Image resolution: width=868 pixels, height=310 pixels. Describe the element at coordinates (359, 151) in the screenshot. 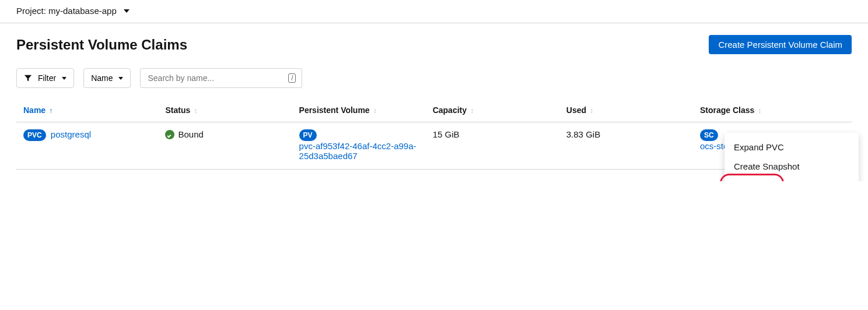

I see `pv-name-link: pvc-af953f42-46af-4cc2-a99a-25d3a5baed67` at that location.